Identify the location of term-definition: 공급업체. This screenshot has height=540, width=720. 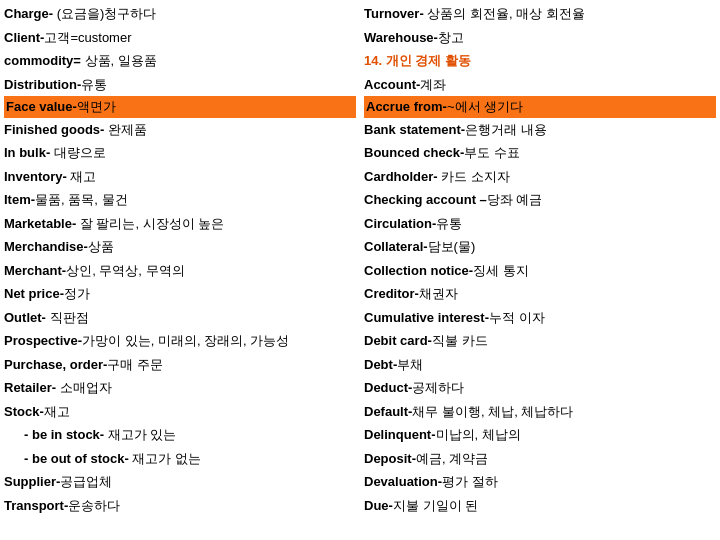
(86, 482).